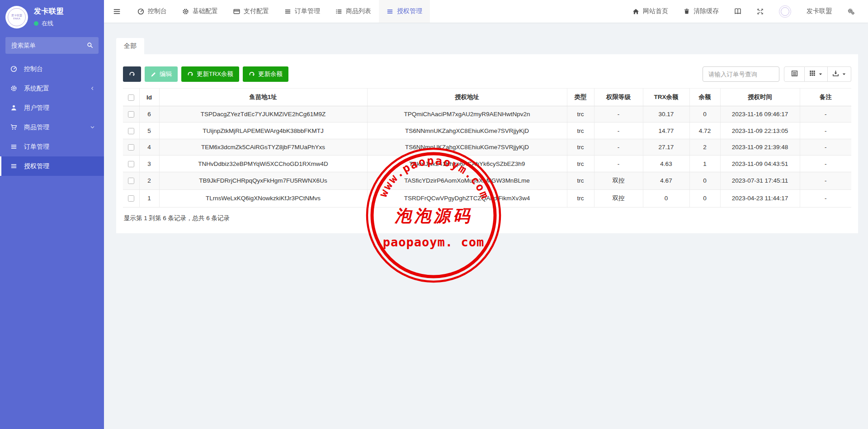  I want to click on topnav-label: 授权管理, so click(410, 11).